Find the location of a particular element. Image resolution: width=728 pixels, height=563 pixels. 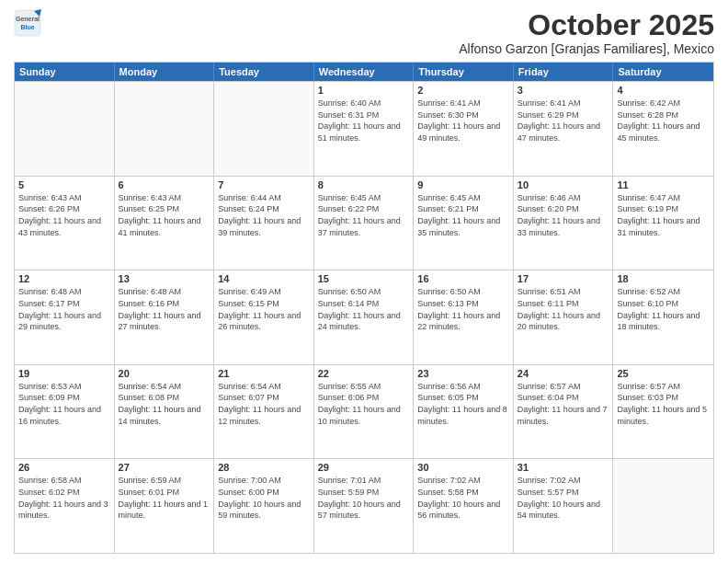

day-number: 28 is located at coordinates (264, 467).